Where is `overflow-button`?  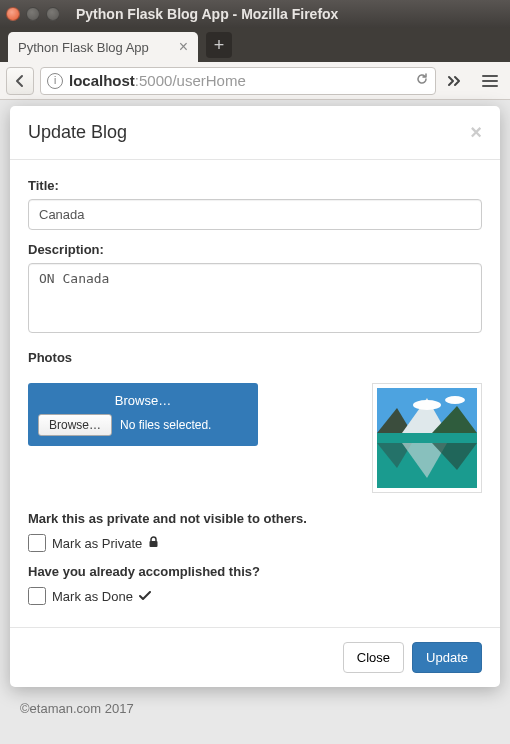
overflow-button is located at coordinates (456, 81).